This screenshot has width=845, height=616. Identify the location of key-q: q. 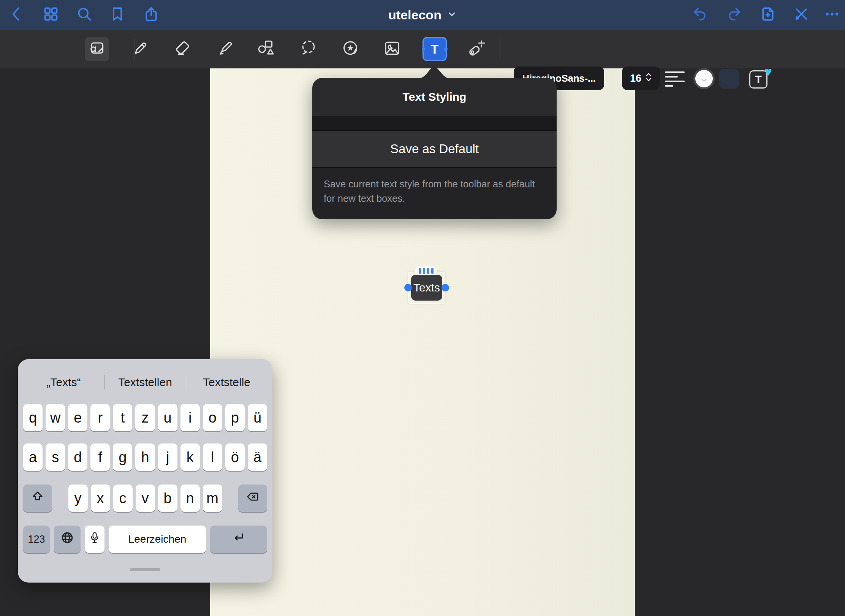
(33, 418).